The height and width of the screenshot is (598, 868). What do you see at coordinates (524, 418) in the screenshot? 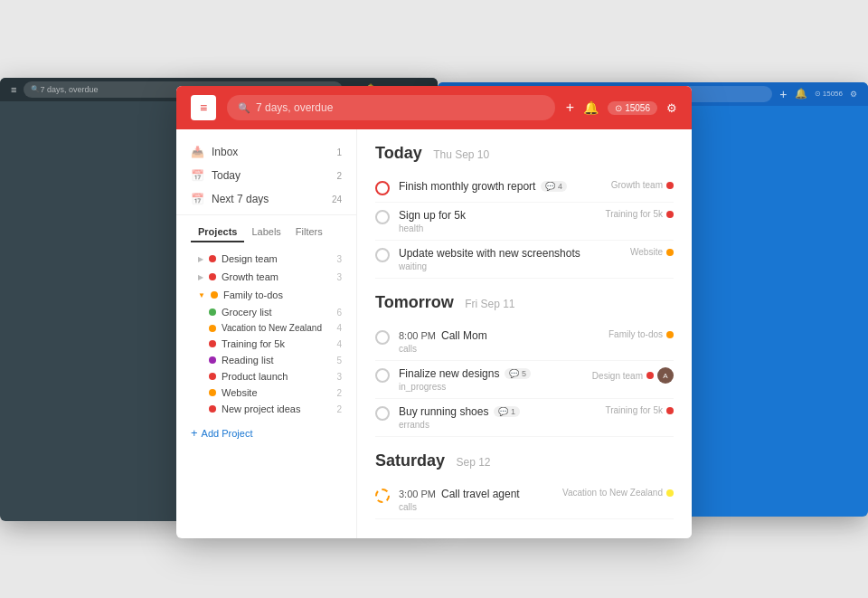
I see `task-buy-shoes: Buy running shoes 💬 1 errands Training f…` at bounding box center [524, 418].